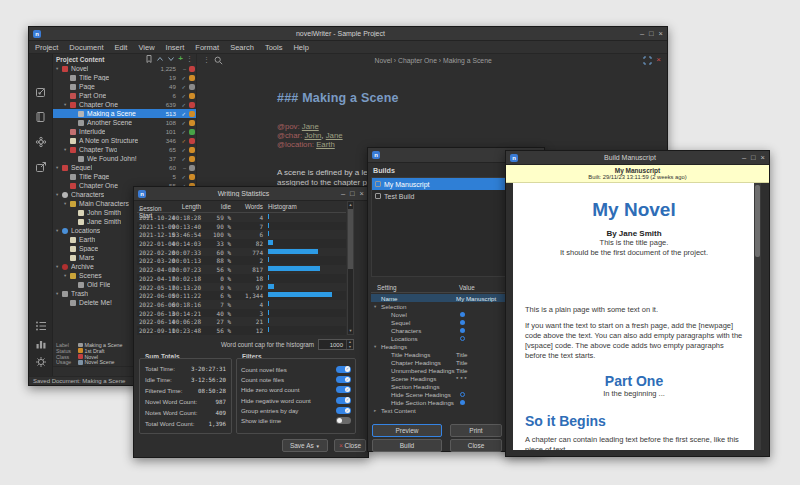 This screenshot has height=485, width=800. I want to click on scroll-up-icon: ▲, so click(350, 205).